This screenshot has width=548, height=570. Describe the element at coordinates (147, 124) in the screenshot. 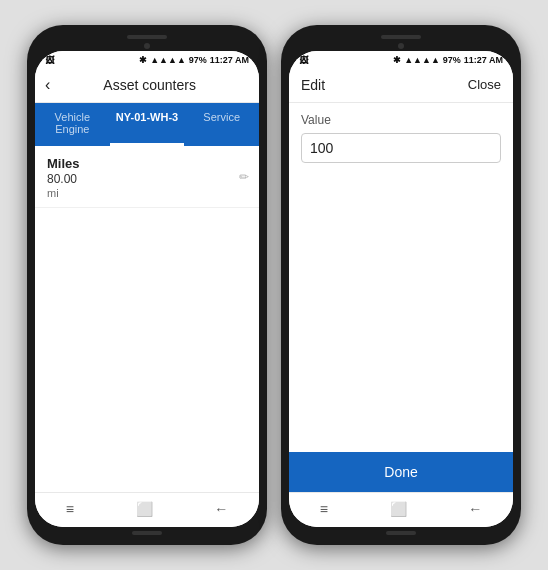

I see `tab-bar-1: Vehicle Engine NY-01-WH-3 Service` at that location.